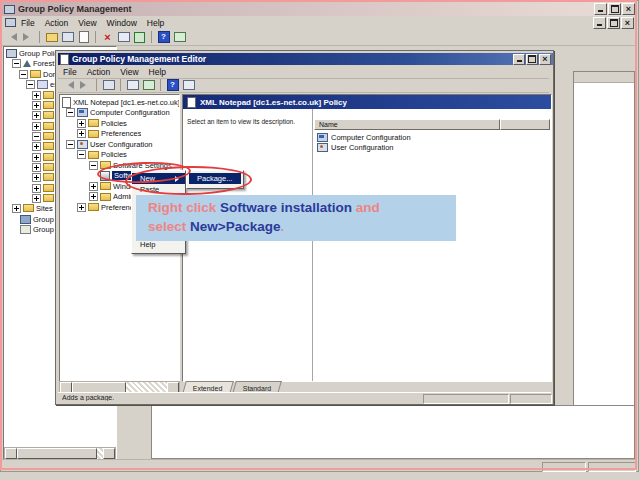 This screenshot has height=480, width=640. I want to click on editor-restore-button, so click(532, 60).